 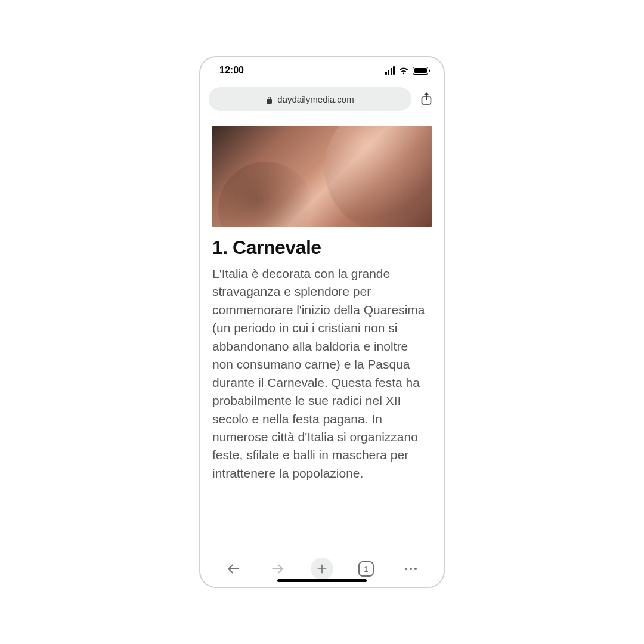 What do you see at coordinates (322, 569) in the screenshot?
I see `plus-icon` at bounding box center [322, 569].